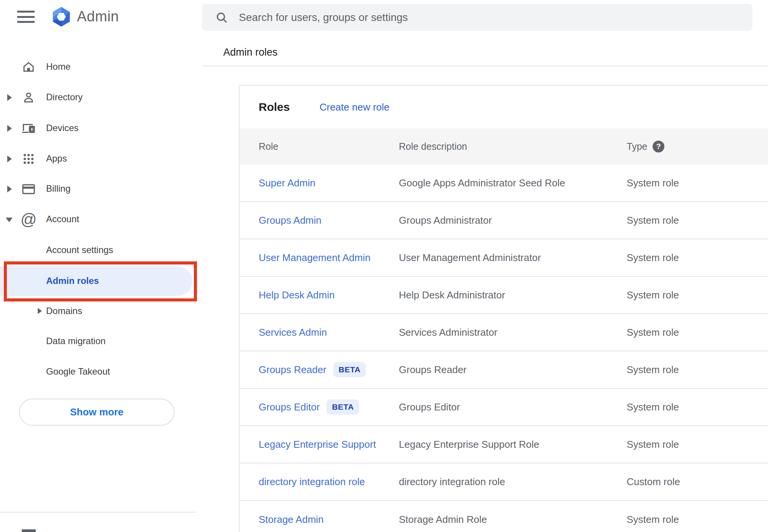 This screenshot has height=532, width=768. I want to click on show-more-button: Show more, so click(97, 412).